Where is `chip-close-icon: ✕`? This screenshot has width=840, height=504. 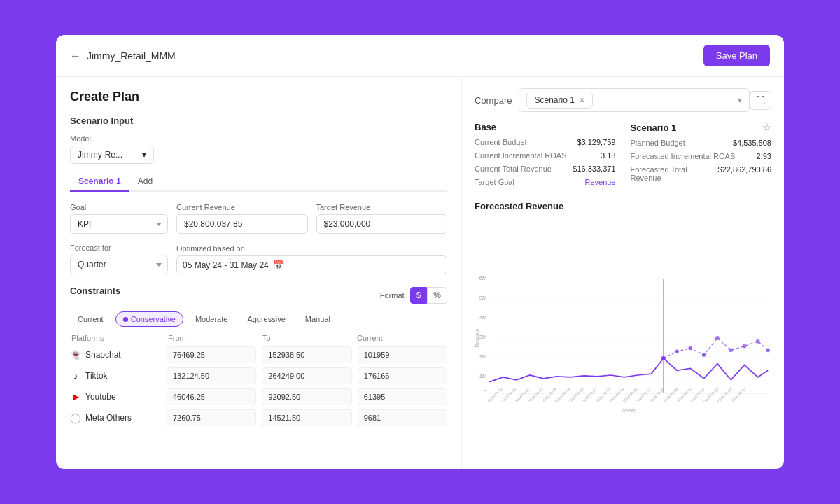 chip-close-icon: ✕ is located at coordinates (582, 101).